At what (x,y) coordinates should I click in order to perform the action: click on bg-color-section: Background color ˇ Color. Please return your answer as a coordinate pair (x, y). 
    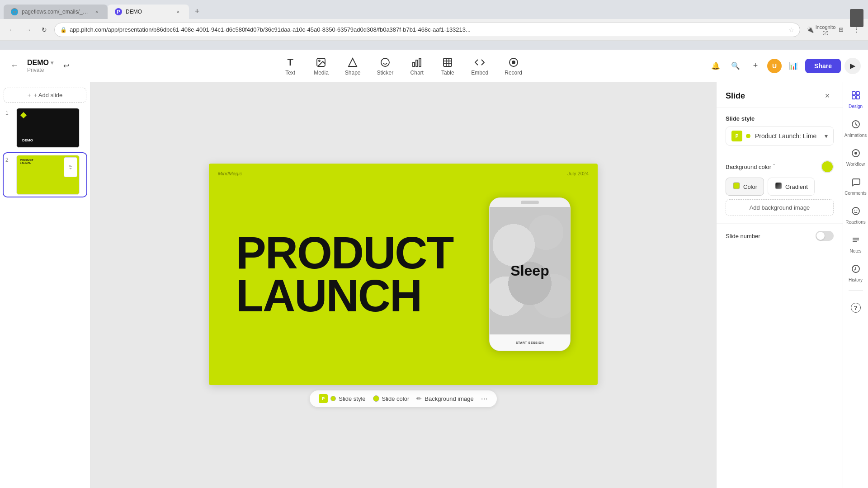
    Looking at the image, I should click on (779, 188).